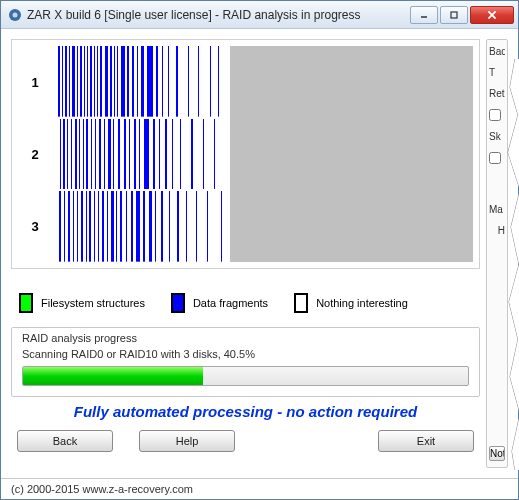 This screenshot has height=500, width=519. What do you see at coordinates (497, 115) in the screenshot?
I see `a-checkbox: A` at bounding box center [497, 115].